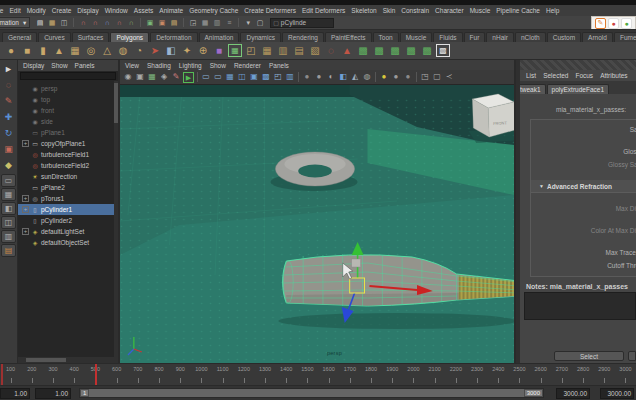  I want to click on outliner-row: + ▭ copyOfpPlane1, so click(68, 144).